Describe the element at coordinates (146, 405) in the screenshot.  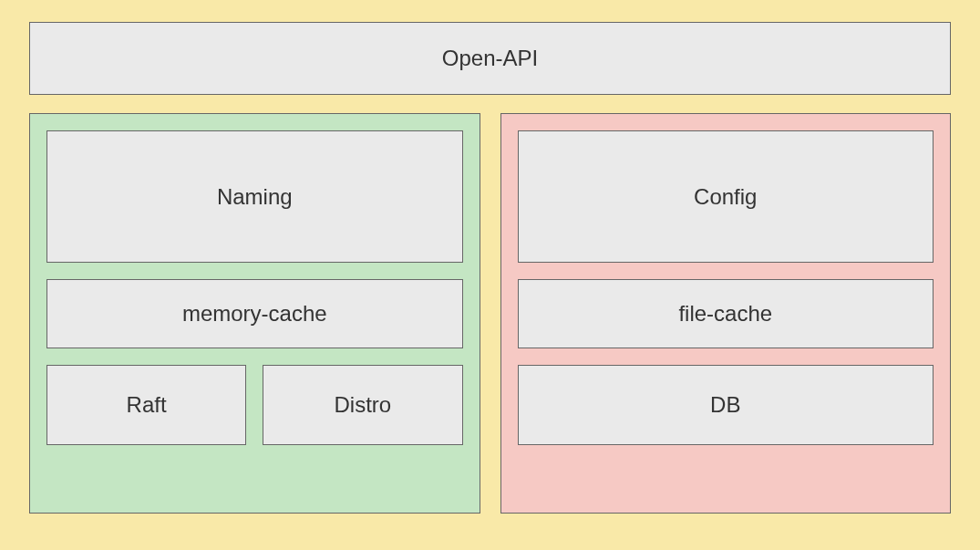
I see `raft-box: Raft` at that location.